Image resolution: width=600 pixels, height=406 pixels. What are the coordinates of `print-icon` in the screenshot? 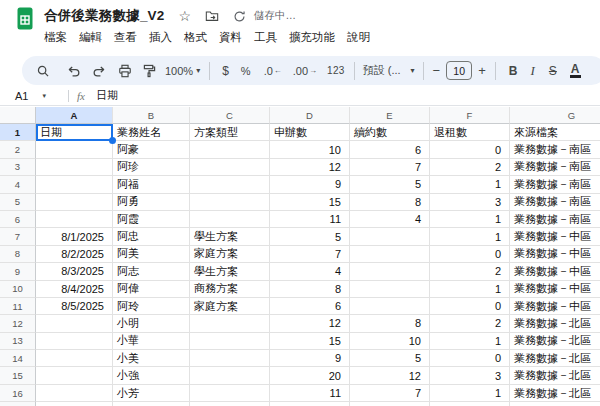 It's located at (125, 71).